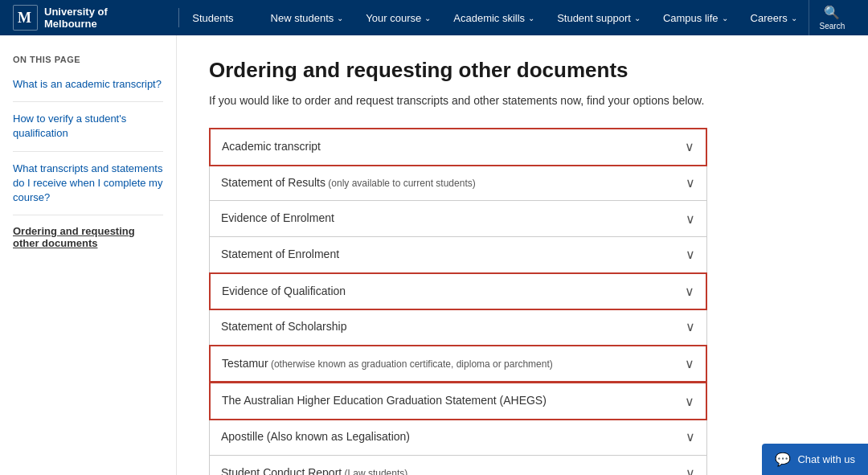  What do you see at coordinates (399, 18) in the screenshot?
I see `nav-your-course: Your course ⌄` at bounding box center [399, 18].